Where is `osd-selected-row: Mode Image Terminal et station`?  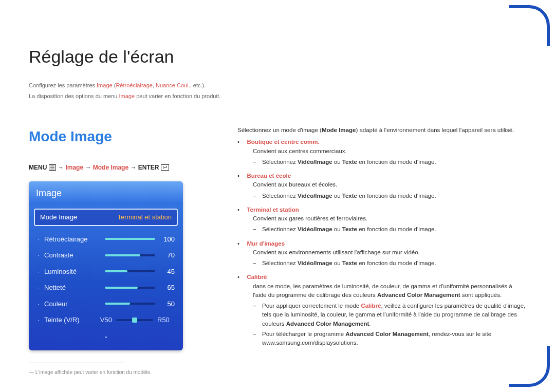 osd-selected-row: Mode Image Terminal et station is located at coordinates (106, 217).